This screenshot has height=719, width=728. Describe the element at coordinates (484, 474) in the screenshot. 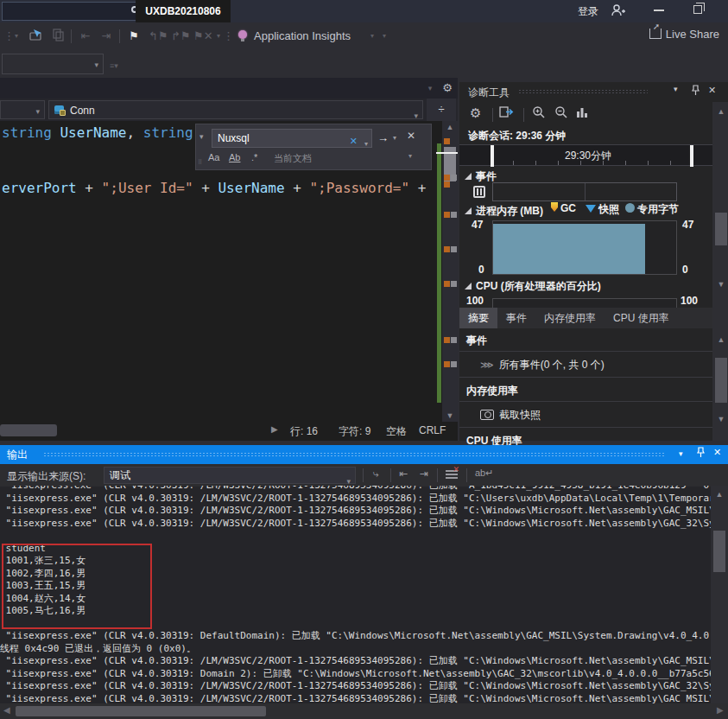

I see `word-wrap-icon: ab↵` at that location.